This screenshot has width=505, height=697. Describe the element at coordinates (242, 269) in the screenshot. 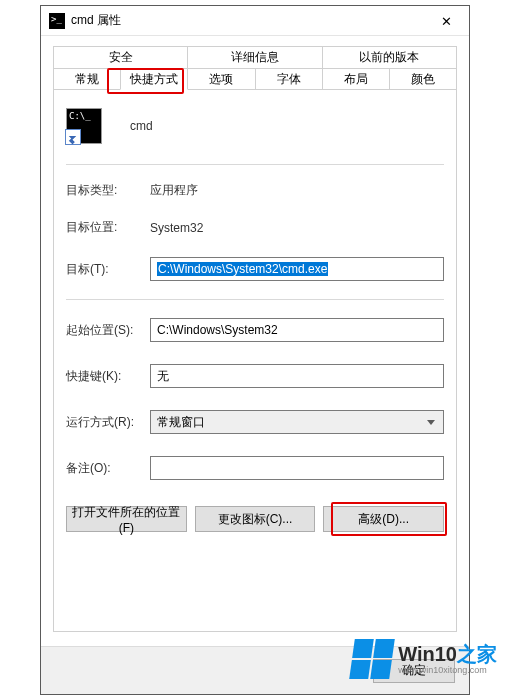

I see `target-input-selection: C:\Windows\System32\cmd.exe` at that location.